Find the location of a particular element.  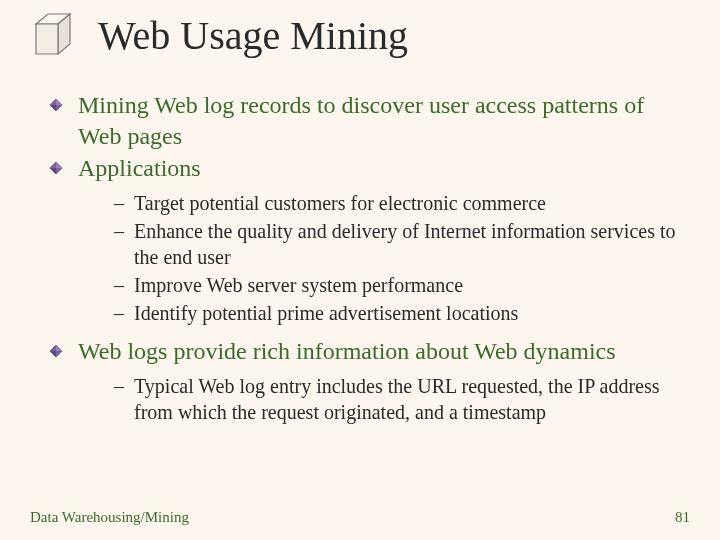

bullet-text: Mining Web log records to discover user … is located at coordinates (382, 120).